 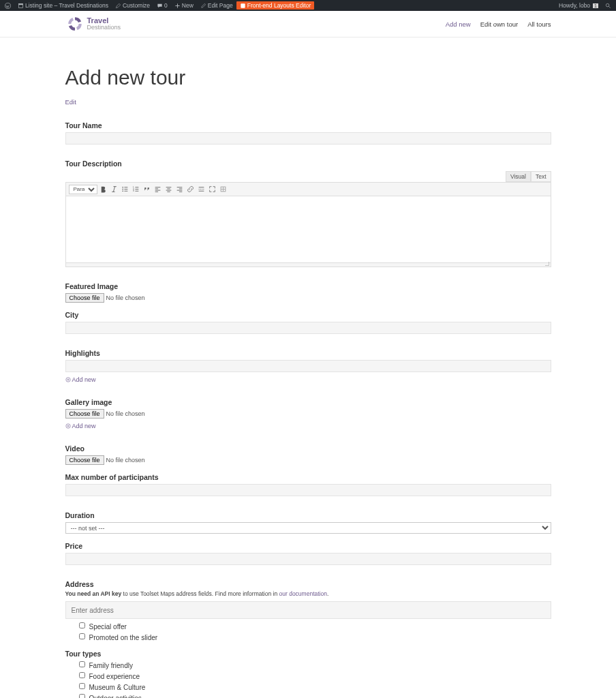 I want to click on page-title: Add new tour, so click(x=308, y=78).